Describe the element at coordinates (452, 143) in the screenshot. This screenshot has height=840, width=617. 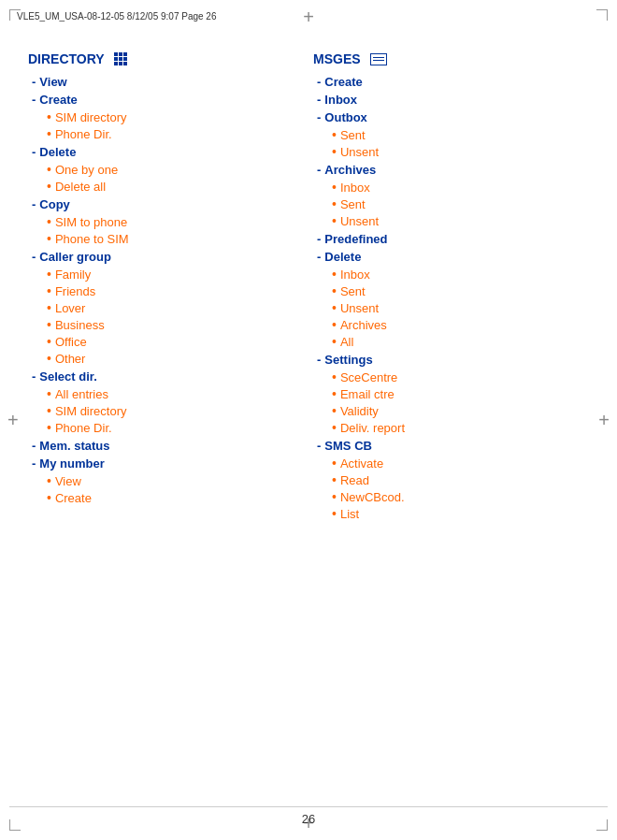
I see `msg-outbox-children: Sent Unsent` at that location.